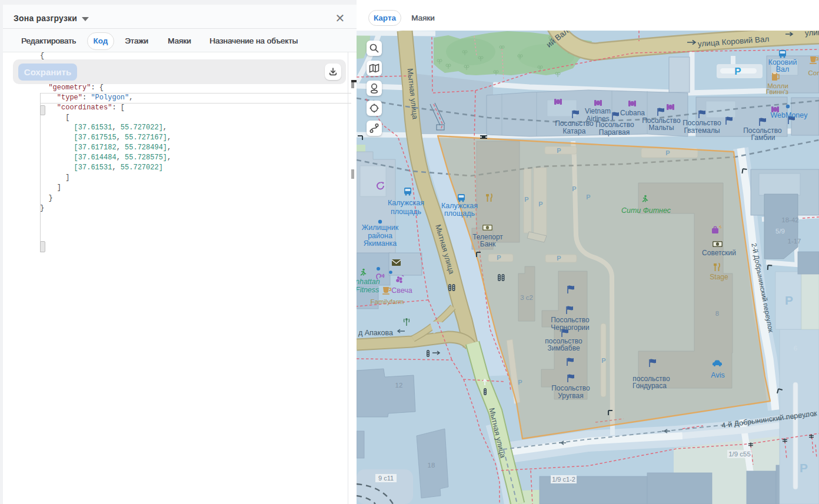  Describe the element at coordinates (813, 73) in the screenshot. I see `svg-text: Con` at that location.